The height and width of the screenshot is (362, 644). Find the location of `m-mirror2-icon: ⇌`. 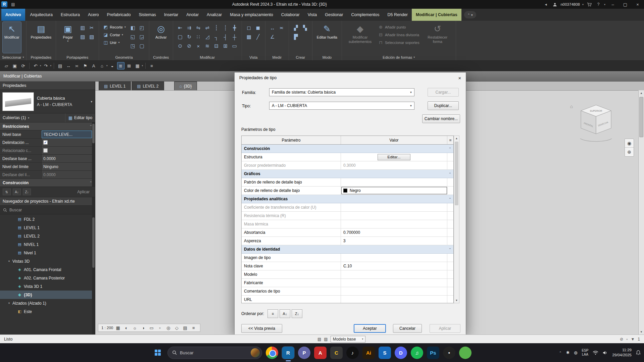

m-mirror2-icon: ⇌ is located at coordinates (207, 28).